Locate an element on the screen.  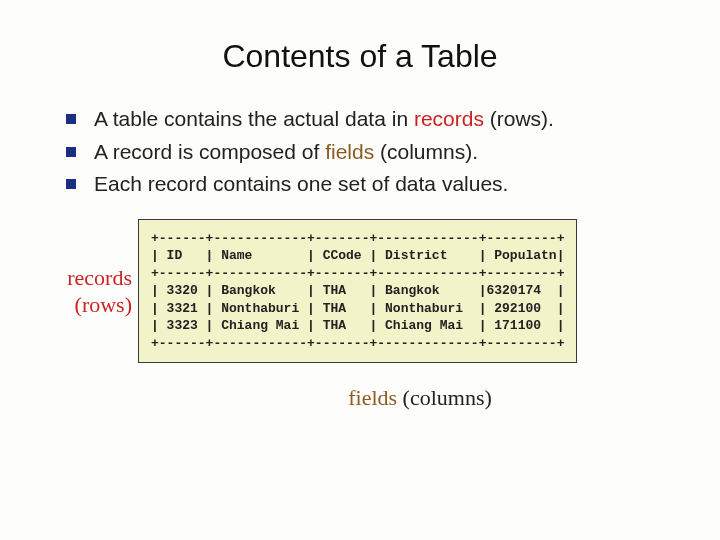
fields-kw: fields is located at coordinates (372, 398).